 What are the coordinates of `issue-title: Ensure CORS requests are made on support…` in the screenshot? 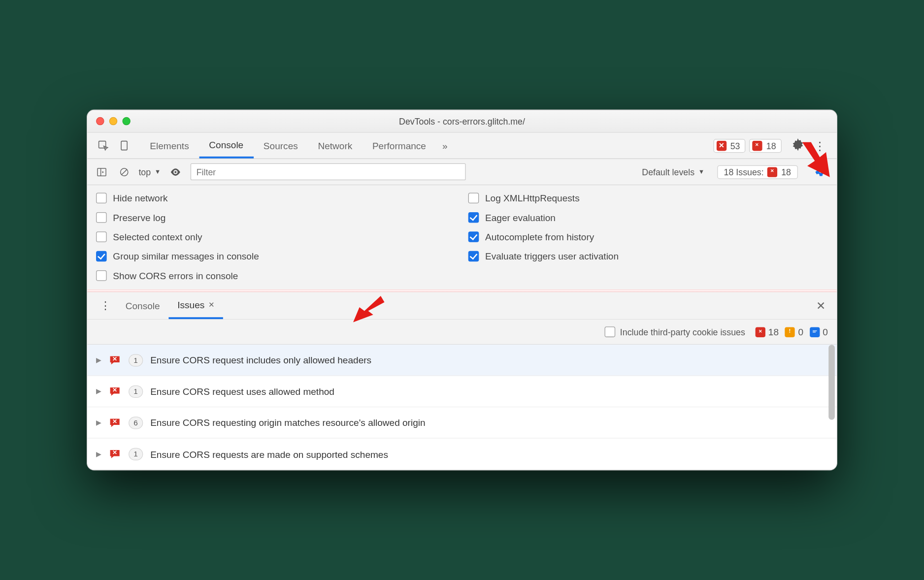 It's located at (269, 454).